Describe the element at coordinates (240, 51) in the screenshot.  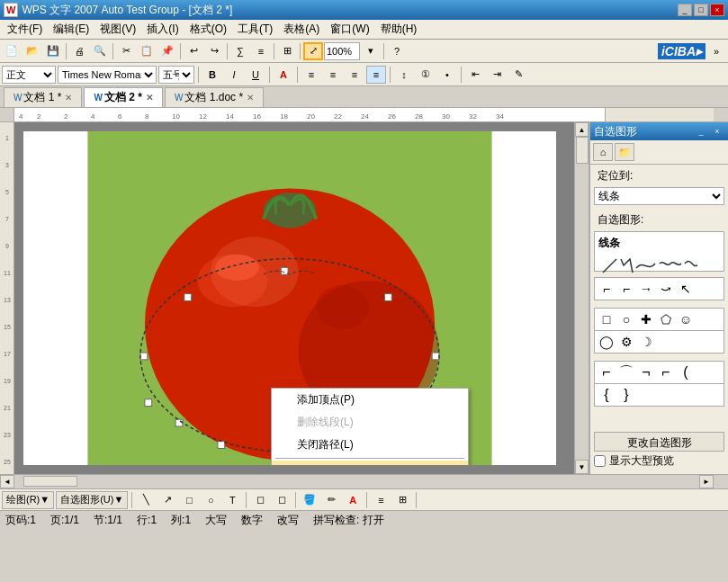
I see `formula-button: ∑` at that location.